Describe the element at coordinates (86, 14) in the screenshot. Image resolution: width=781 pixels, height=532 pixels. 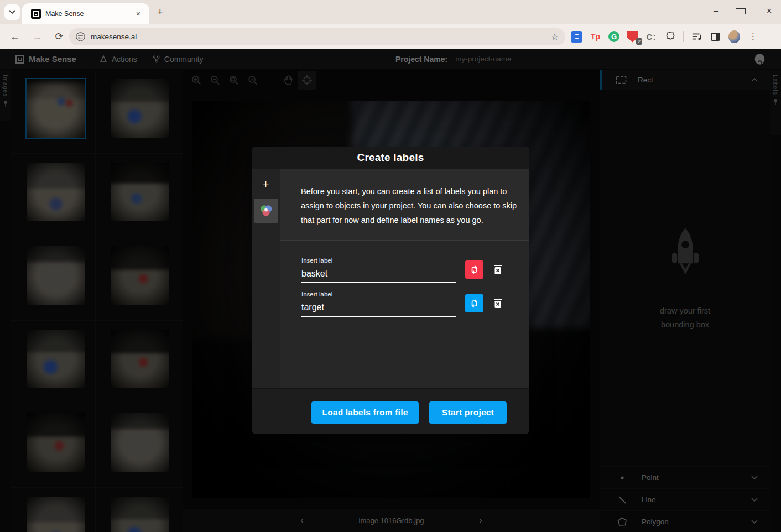
I see `browser-tab: Make Sense ×` at that location.